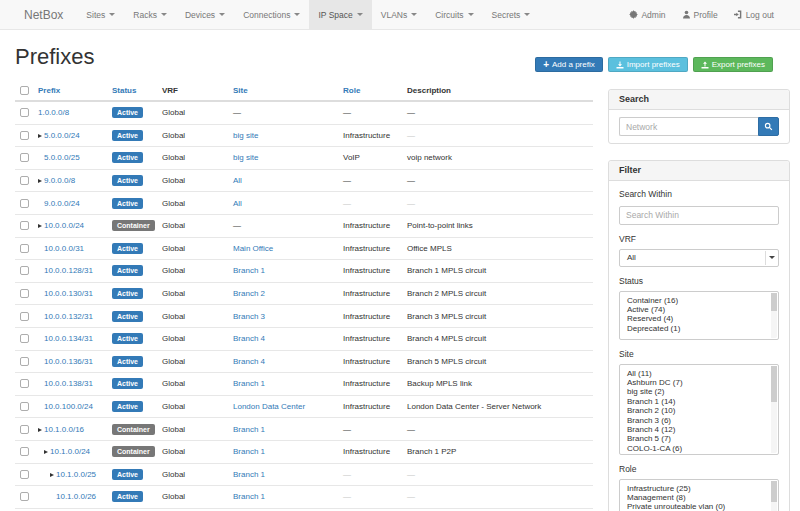 Image resolution: width=800 pixels, height=511 pixels. Describe the element at coordinates (75, 90) in the screenshot. I see `column-header-prefix: Prefix` at that location.